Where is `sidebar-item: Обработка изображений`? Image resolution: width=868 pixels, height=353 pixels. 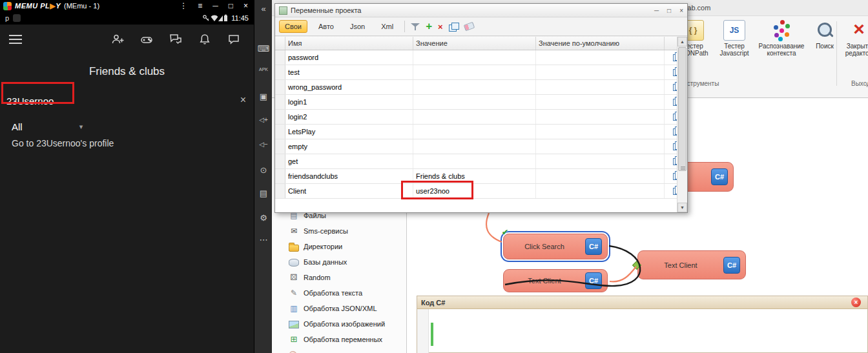 sidebar-item: Обработка изображений is located at coordinates (339, 324).